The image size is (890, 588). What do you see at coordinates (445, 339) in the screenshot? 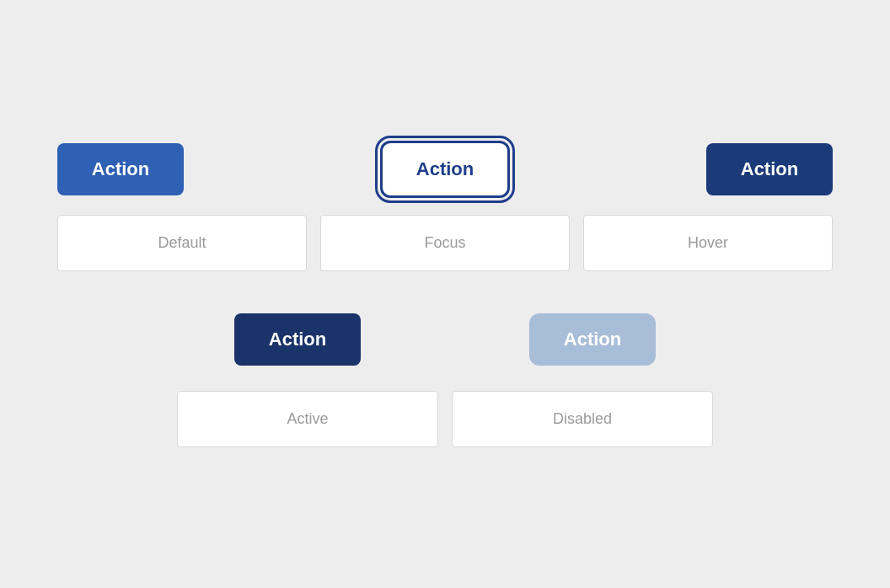
I see `button-row-2: Action Action` at bounding box center [445, 339].